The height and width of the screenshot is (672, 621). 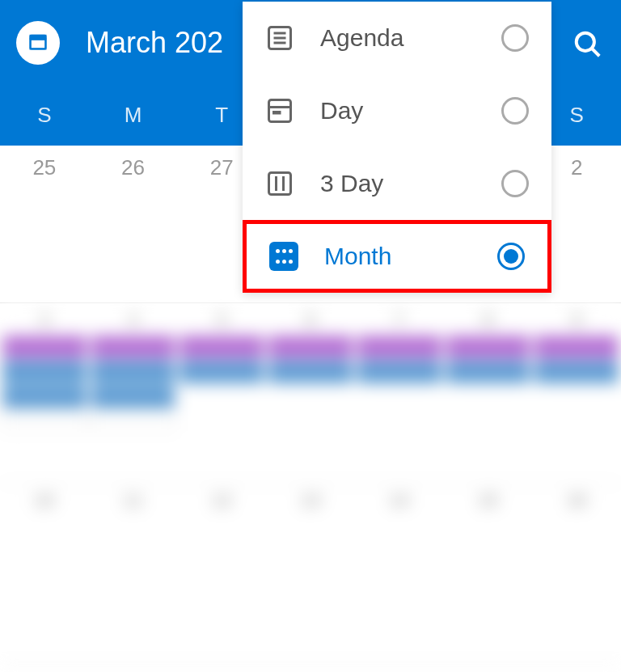 What do you see at coordinates (411, 184) in the screenshot?
I see `view-label: 3 Day` at bounding box center [411, 184].